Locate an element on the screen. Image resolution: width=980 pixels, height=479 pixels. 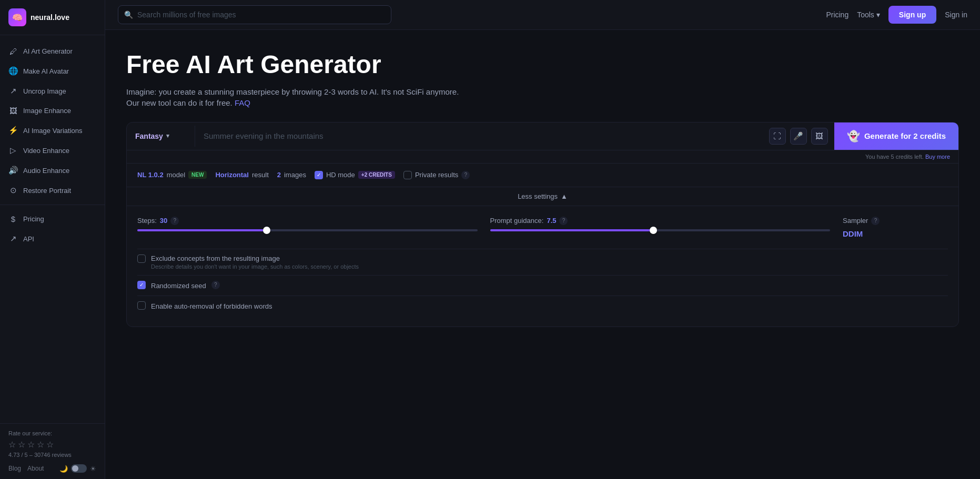
logo: 🧠 neural.love is located at coordinates (53, 18).